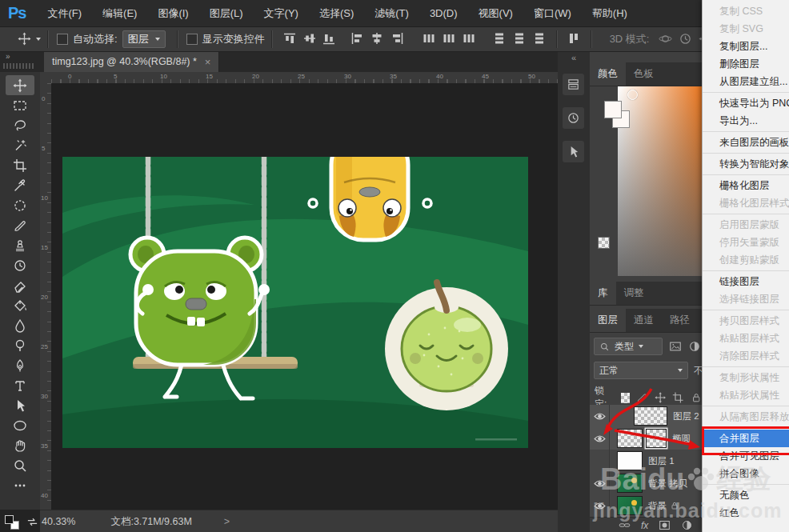  What do you see at coordinates (632, 94) in the screenshot?
I see `color-picker-cursor` at bounding box center [632, 94].